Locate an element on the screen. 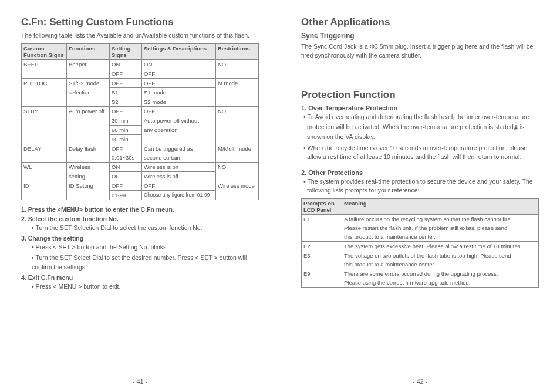 The image size is (560, 392). table-row: E9 There are some errors occurred during… is located at coordinates (420, 273).